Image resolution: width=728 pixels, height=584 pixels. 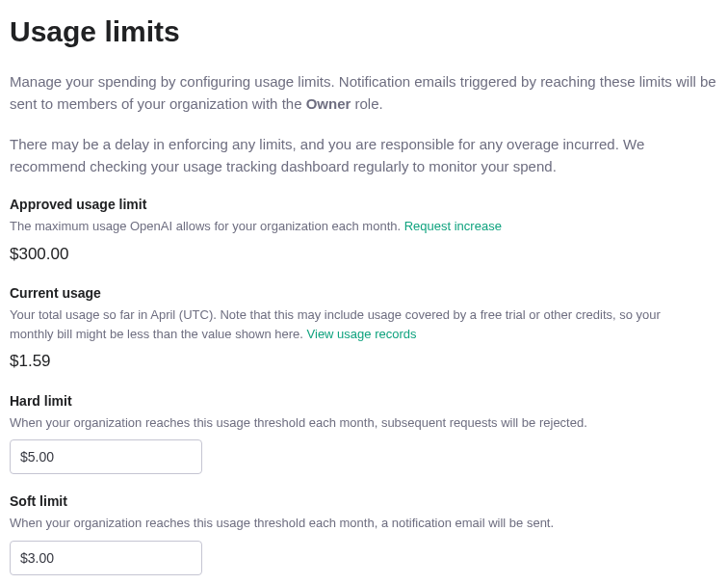 I want to click on approved-limit-subtext: The maximum usage OpenAI allows for your…, so click(x=207, y=226).